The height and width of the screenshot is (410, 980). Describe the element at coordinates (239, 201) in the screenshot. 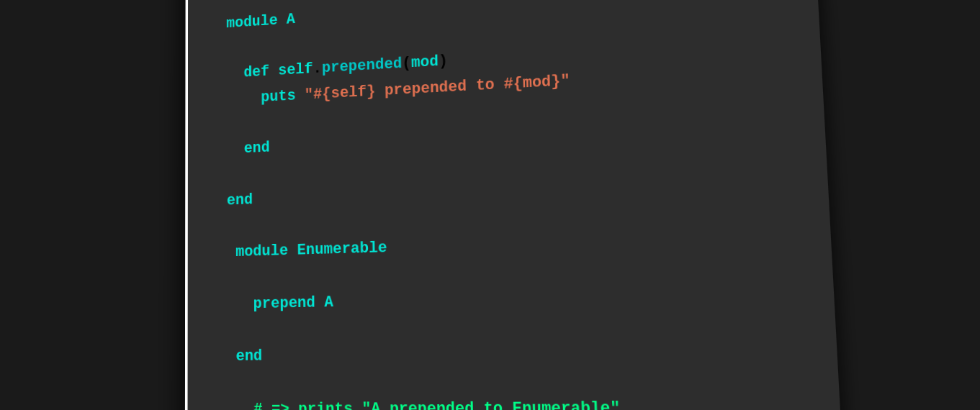

I see `line-end2: end` at that location.